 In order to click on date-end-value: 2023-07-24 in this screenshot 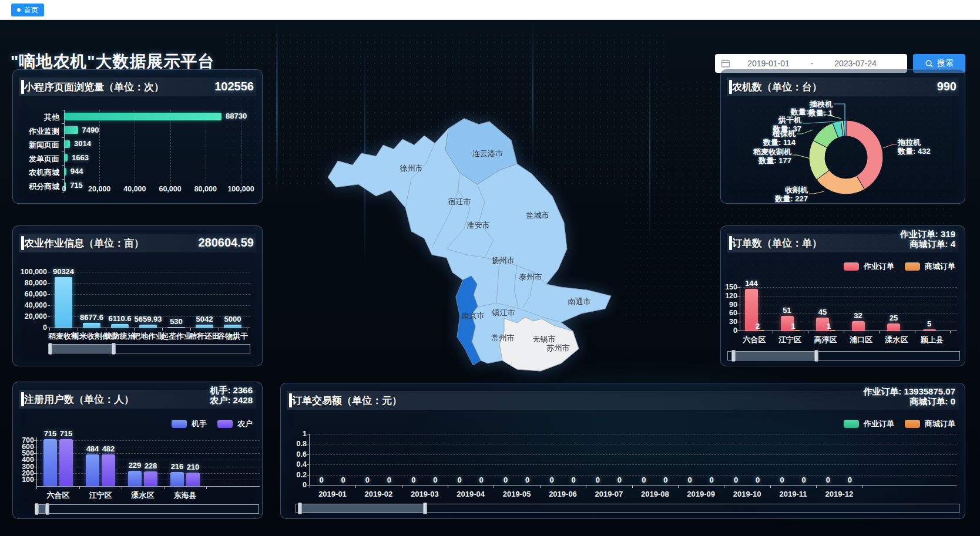, I will do `click(855, 63)`.